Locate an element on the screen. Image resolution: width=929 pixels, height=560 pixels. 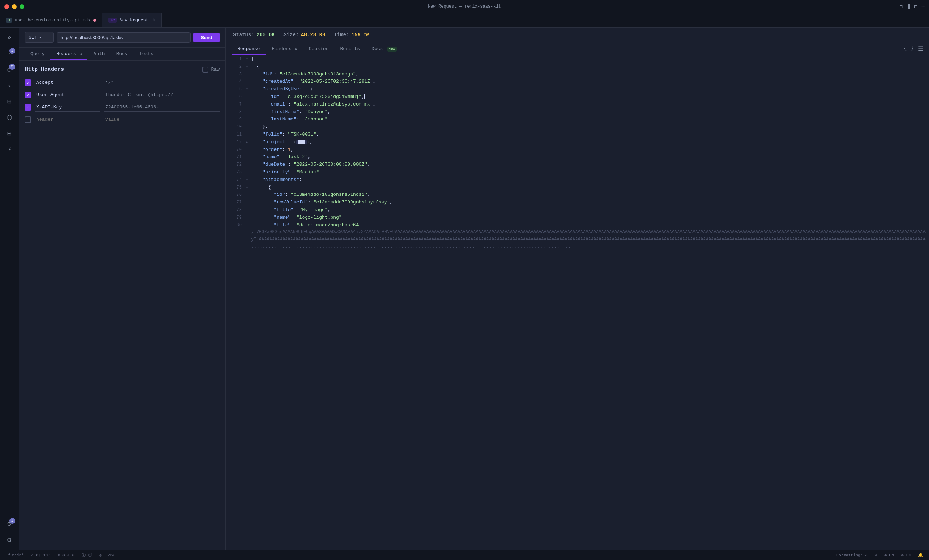
line-arrow-74: ▾ is located at coordinates (249, 180).